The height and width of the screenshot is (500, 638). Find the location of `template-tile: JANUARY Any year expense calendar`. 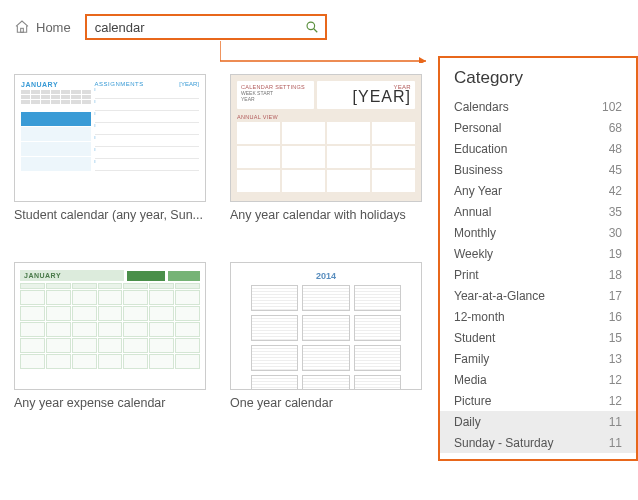

template-tile: JANUARY Any year expense calendar is located at coordinates (110, 336).